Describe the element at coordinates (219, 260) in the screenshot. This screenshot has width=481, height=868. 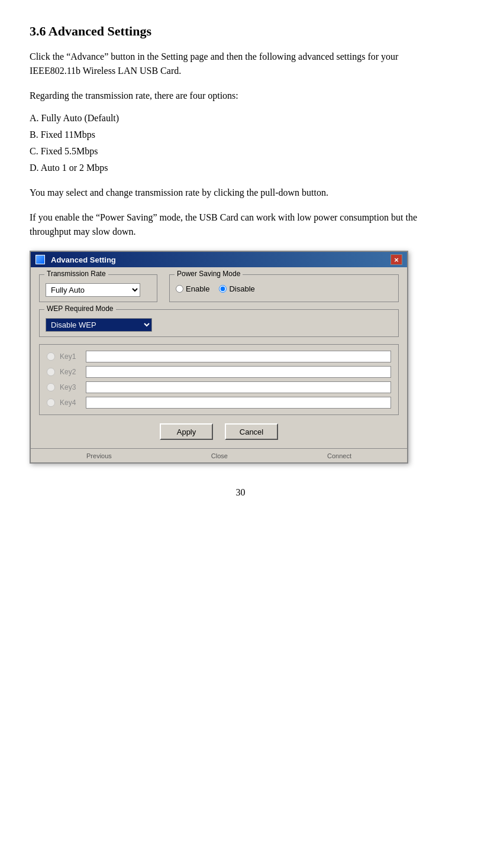
I see `dialog-titlebar: Advanced Setting ×` at that location.